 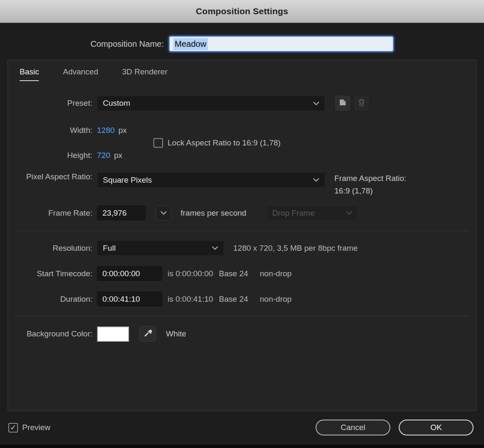 What do you see at coordinates (29, 428) in the screenshot?
I see `preview-control: ✓ Preview` at bounding box center [29, 428].